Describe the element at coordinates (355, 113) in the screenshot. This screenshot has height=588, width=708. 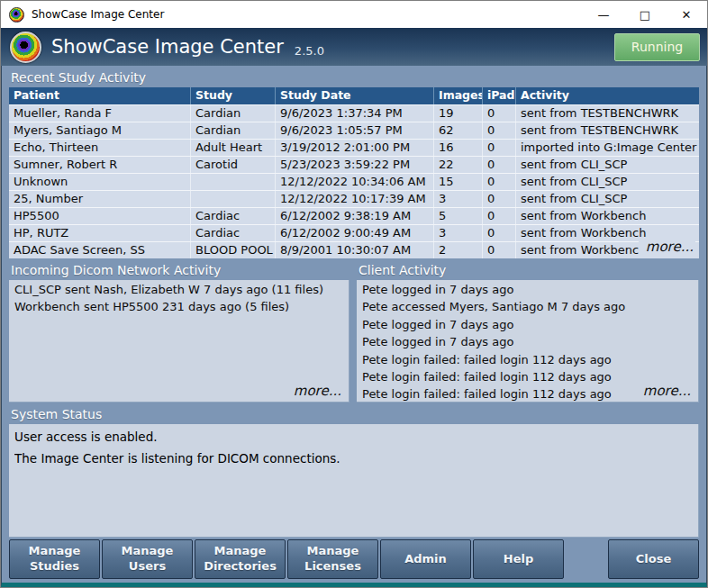
I see `table-cell: 9/6/2023 1:37:34 PM` at that location.